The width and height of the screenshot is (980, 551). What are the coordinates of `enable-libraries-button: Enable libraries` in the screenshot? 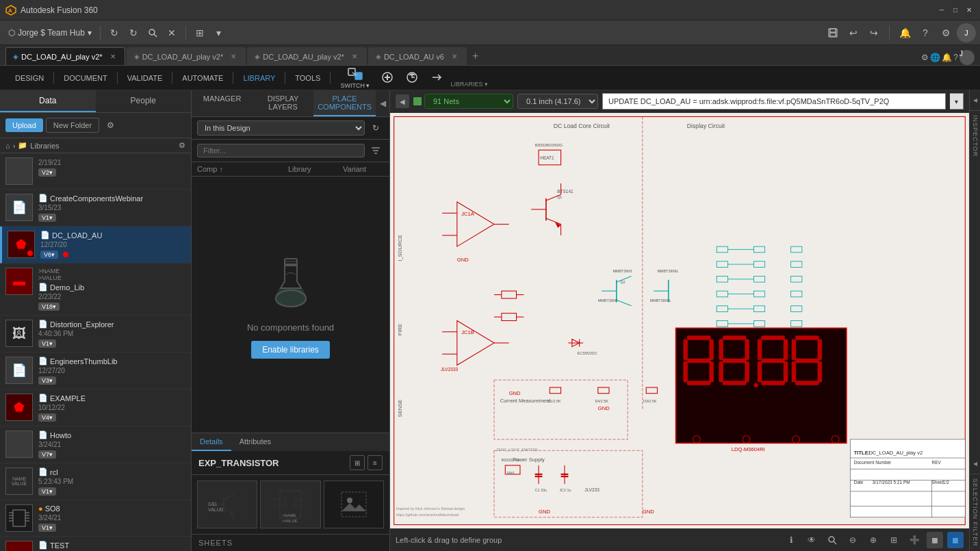 It's located at (290, 350).